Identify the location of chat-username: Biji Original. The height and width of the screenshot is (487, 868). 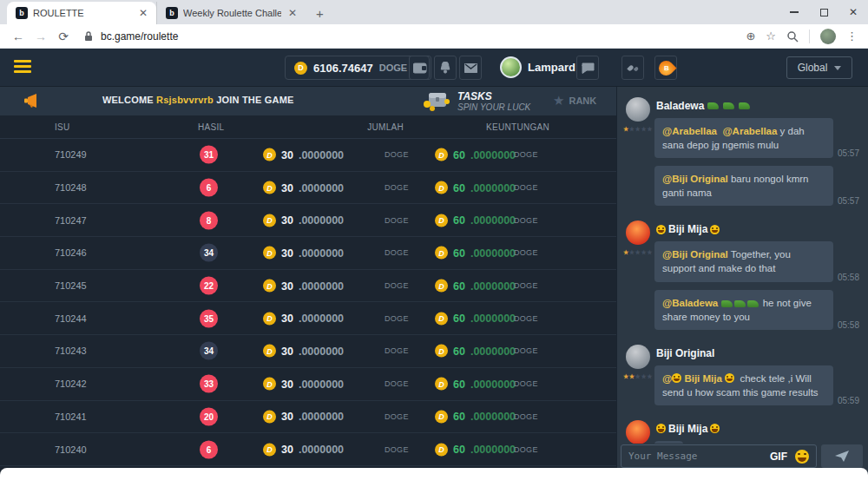
(758, 353).